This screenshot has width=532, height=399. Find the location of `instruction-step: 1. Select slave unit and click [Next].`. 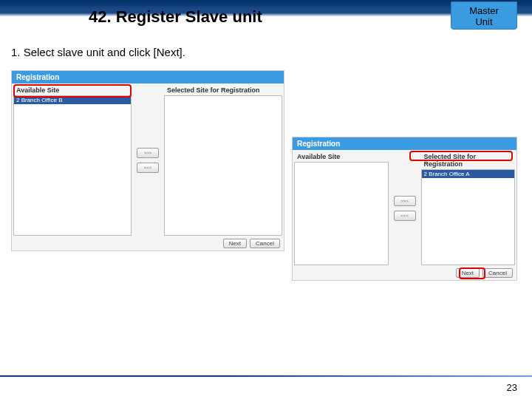

instruction-step: 1. Select slave unit and click [Next]. is located at coordinates (98, 52).